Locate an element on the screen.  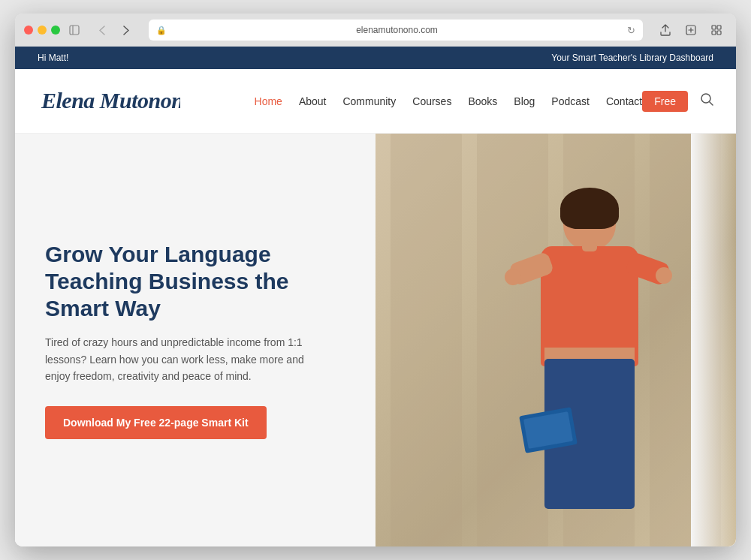
address-bar: 🔒 elenamutonono.com ↻ is located at coordinates (396, 30).